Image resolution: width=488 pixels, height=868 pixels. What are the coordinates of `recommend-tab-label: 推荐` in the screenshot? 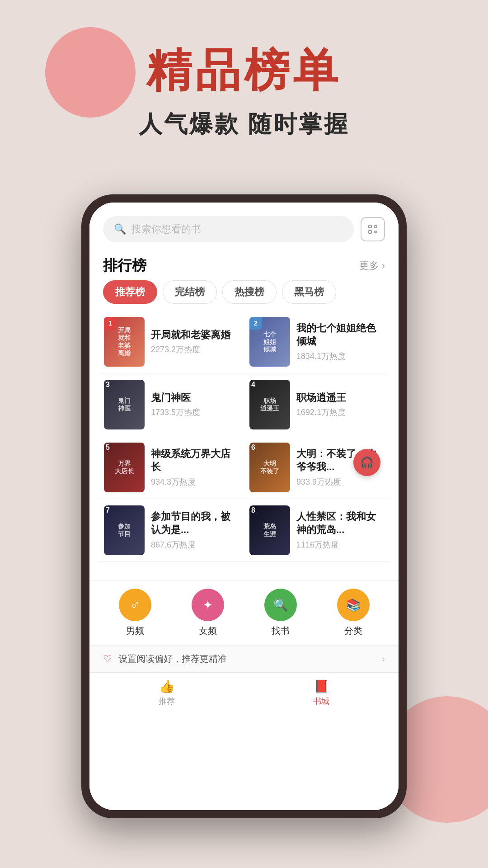 It's located at (167, 701).